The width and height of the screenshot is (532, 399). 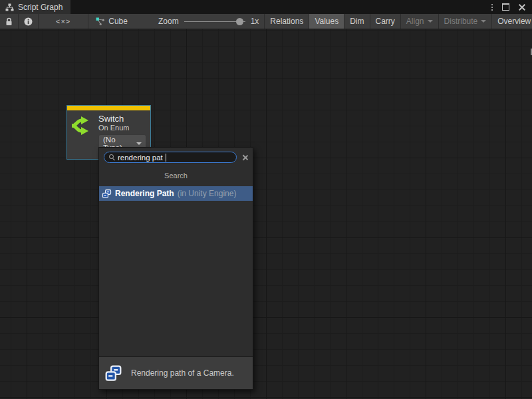 What do you see at coordinates (113, 374) in the screenshot?
I see `enum-icon-large` at bounding box center [113, 374].